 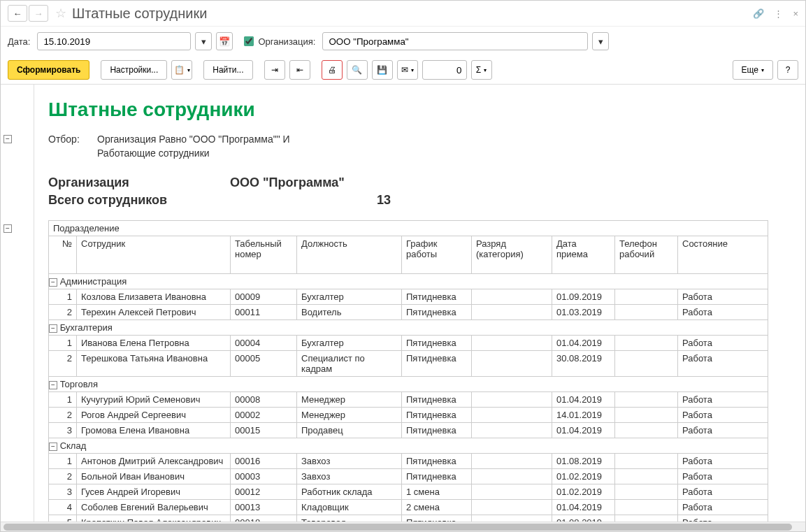 I want to click on filter-label: Отбор:, so click(x=73, y=139).